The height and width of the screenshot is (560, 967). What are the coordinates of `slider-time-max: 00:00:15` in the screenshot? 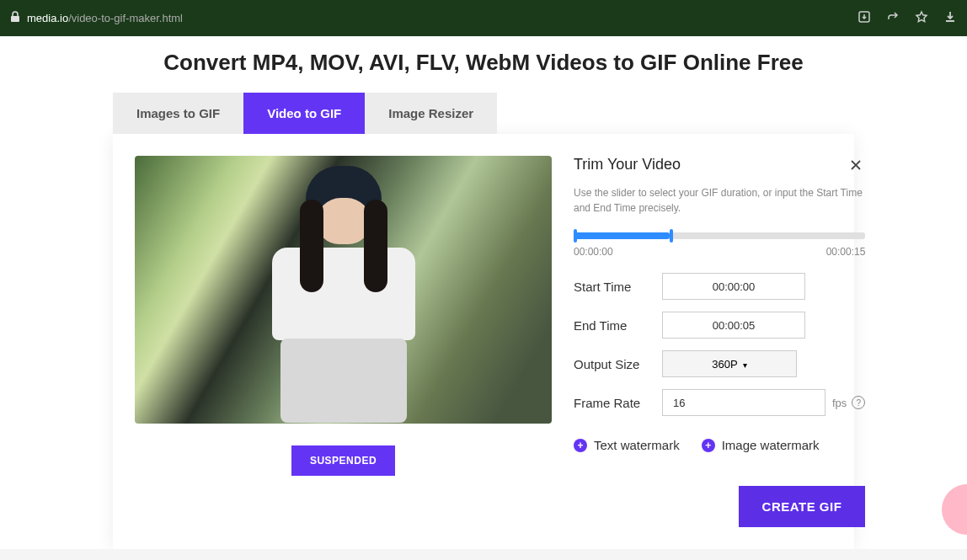 It's located at (846, 252).